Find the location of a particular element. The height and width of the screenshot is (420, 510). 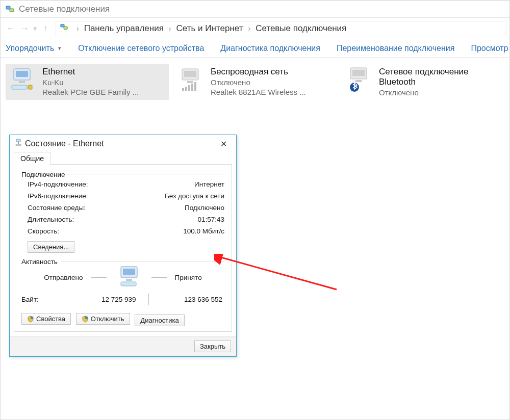

network-status-icon is located at coordinates (18, 144).